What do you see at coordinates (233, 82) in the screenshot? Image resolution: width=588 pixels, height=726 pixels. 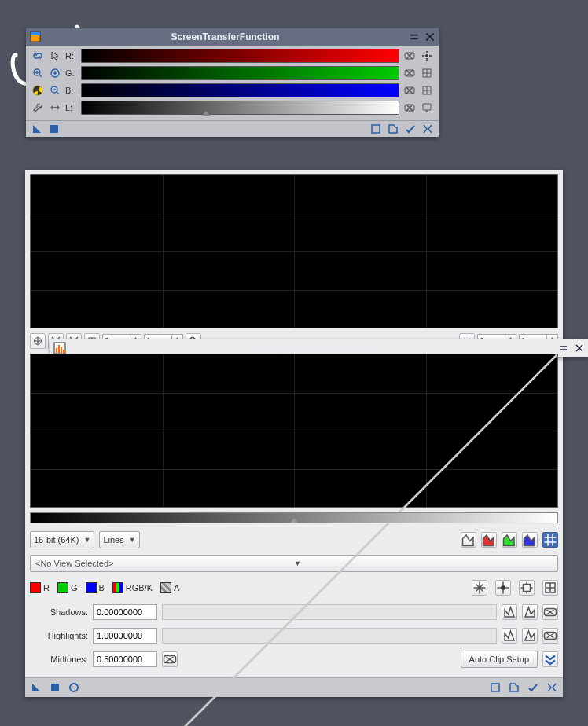 I see `screen-transfer-function-window: ScreenTransferFunction R: G: B:` at bounding box center [233, 82].